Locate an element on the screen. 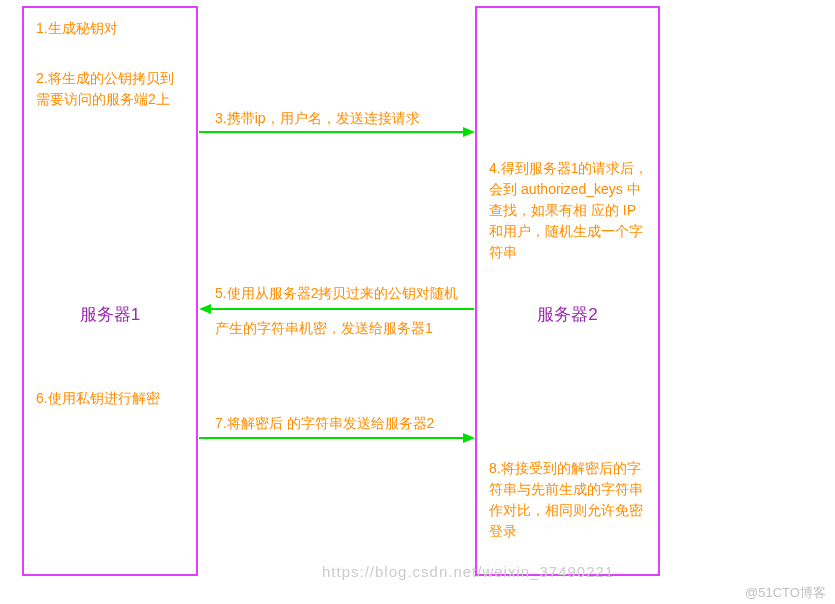 The image size is (835, 604). csdn-watermark: https://blog.csdn.net/weixin_37490221 is located at coordinates (468, 572).